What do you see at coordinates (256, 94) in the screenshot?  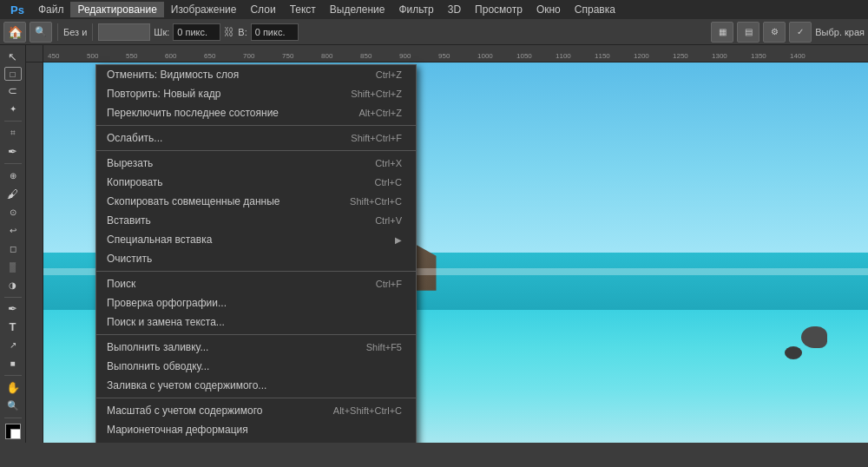 I see `menu-item-redo: Повторить: Новый кадрShift+Ctrl+Z` at bounding box center [256, 94].